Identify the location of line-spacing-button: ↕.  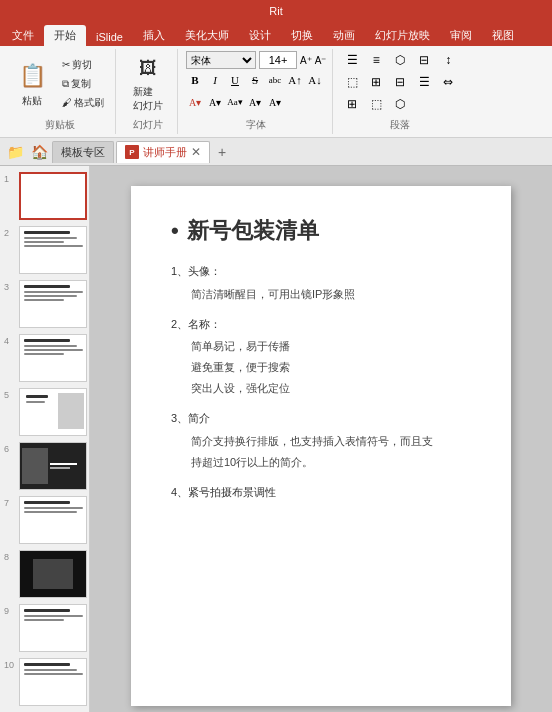
(448, 60).